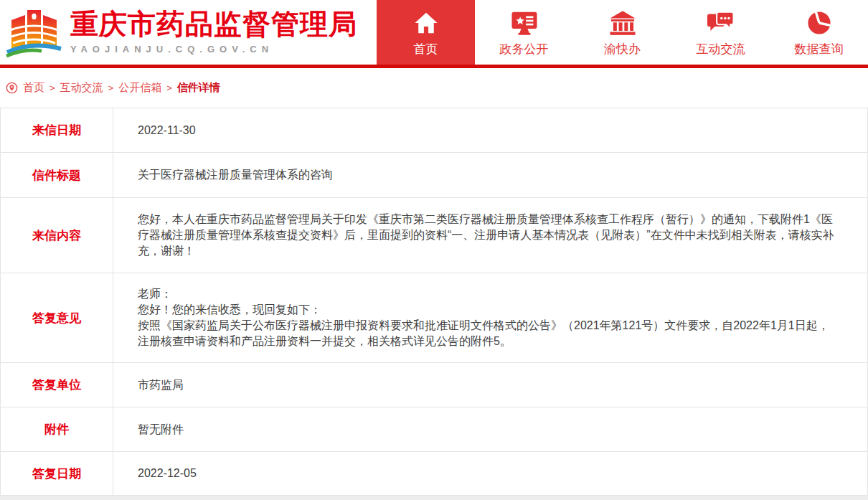 This screenshot has height=500, width=868. Describe the element at coordinates (57, 473) in the screenshot. I see `row-label: 答复日期` at that location.